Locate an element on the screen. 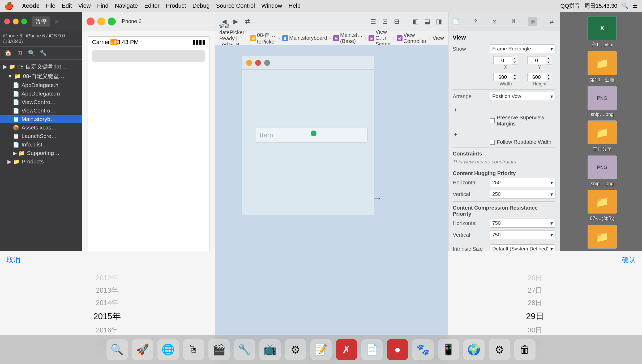 The image size is (642, 364). breadcrumb-item-4: ◉ View Controller is located at coordinates (412, 38).